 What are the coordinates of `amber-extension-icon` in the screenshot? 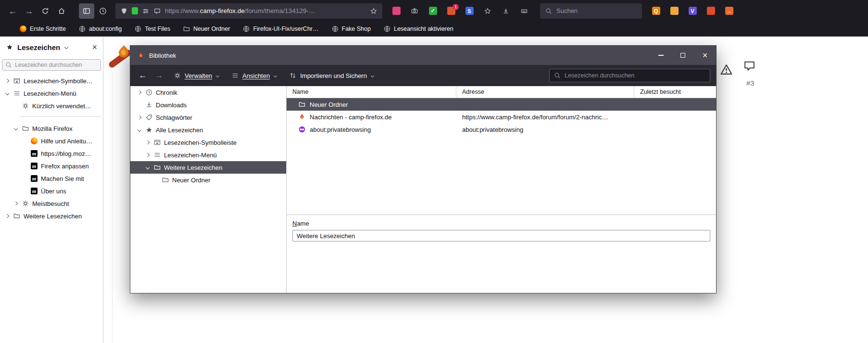 It's located at (674, 11).